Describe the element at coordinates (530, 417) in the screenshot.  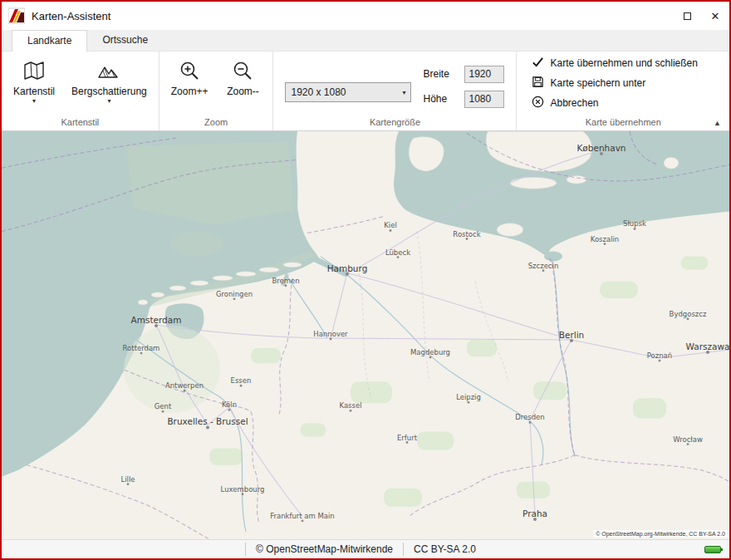
I see `city-label: Dresden` at that location.